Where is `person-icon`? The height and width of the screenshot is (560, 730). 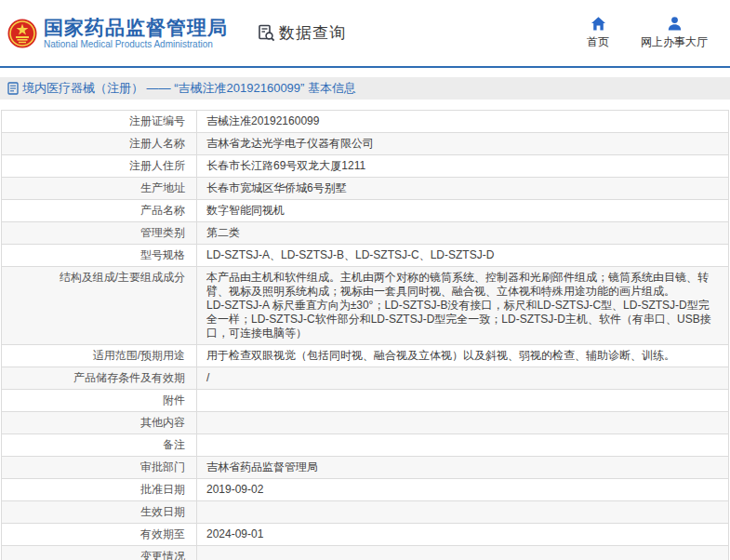
person-icon is located at coordinates (675, 24).